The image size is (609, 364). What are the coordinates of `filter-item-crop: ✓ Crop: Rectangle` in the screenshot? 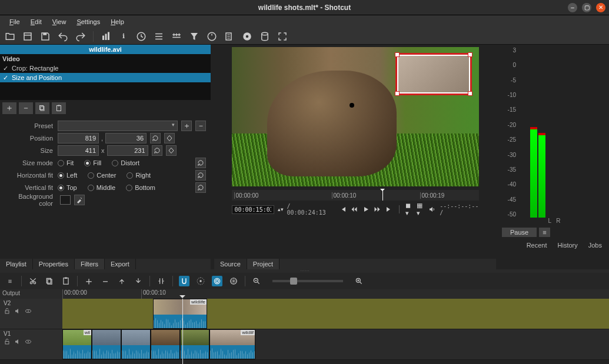 It's located at (105, 68).